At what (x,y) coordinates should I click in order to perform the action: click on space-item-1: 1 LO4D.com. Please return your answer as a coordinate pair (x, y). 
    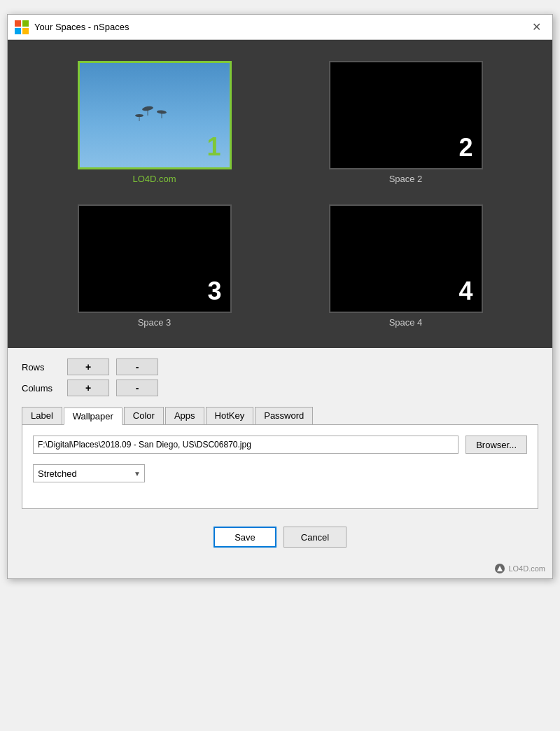
    Looking at the image, I should click on (154, 126).